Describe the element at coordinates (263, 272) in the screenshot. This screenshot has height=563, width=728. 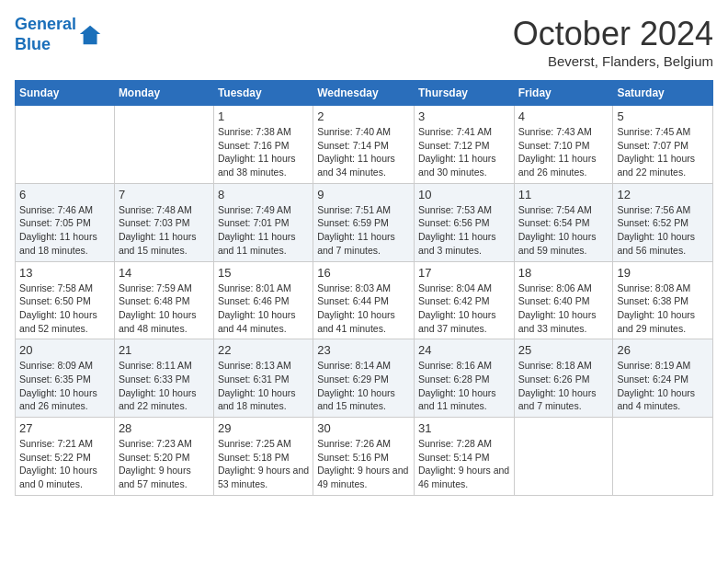
I see `day-number: 15` at that location.